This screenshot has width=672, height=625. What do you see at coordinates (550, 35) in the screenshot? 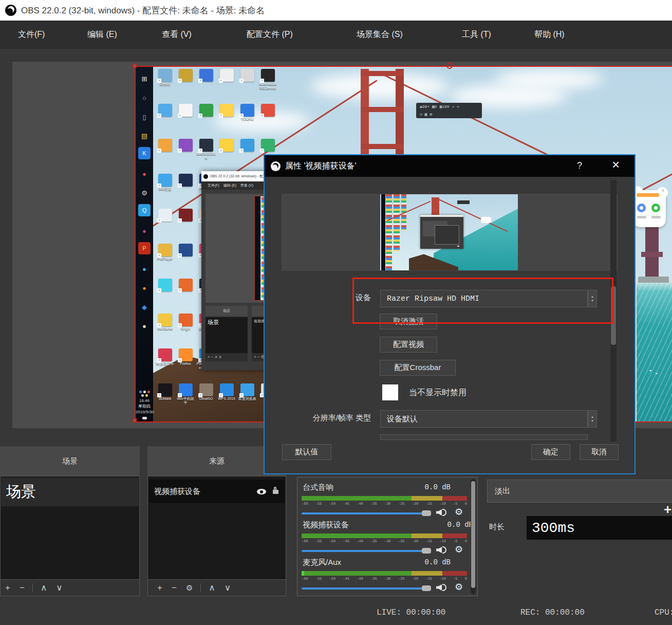
I see `menu-help: 帮助 (H)` at bounding box center [550, 35].